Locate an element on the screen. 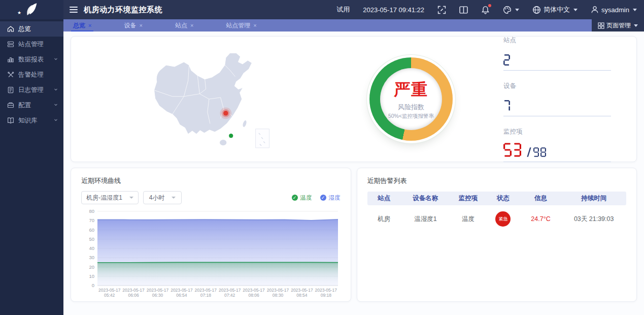 The height and width of the screenshot is (315, 644). alarm-item: 温度 is located at coordinates (468, 219).